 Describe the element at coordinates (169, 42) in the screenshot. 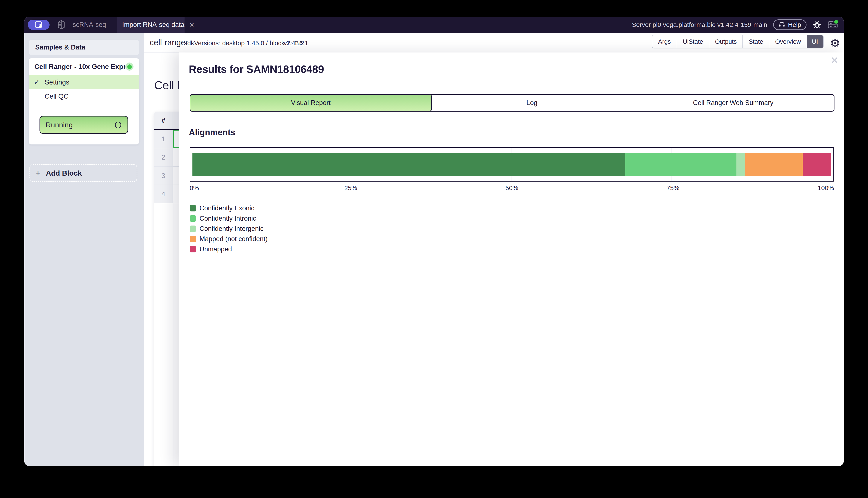

I see `block-name: cell-ranger` at that location.